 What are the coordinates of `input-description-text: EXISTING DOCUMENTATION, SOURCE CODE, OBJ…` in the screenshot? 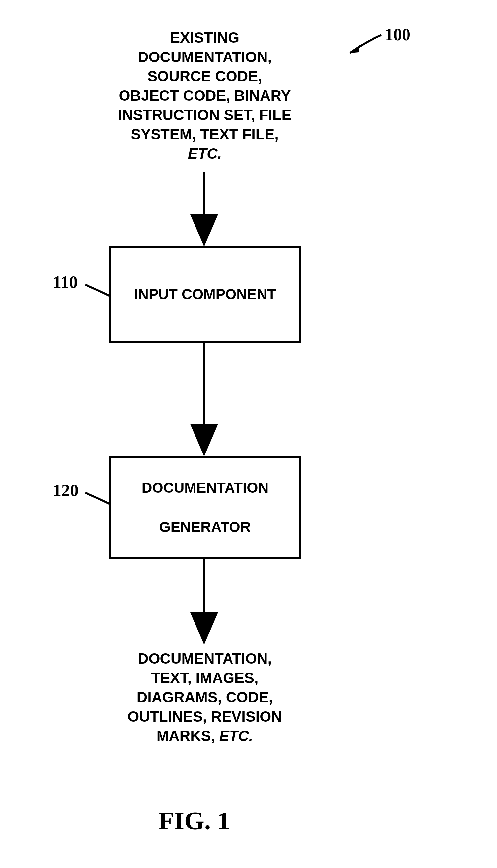 It's located at (205, 96).